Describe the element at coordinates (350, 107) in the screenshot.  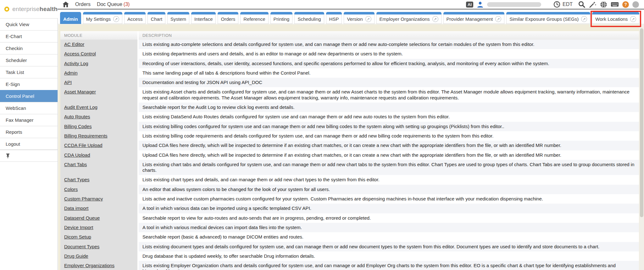
I see `table-row: Audit Event LogSearchable report for the…` at that location.